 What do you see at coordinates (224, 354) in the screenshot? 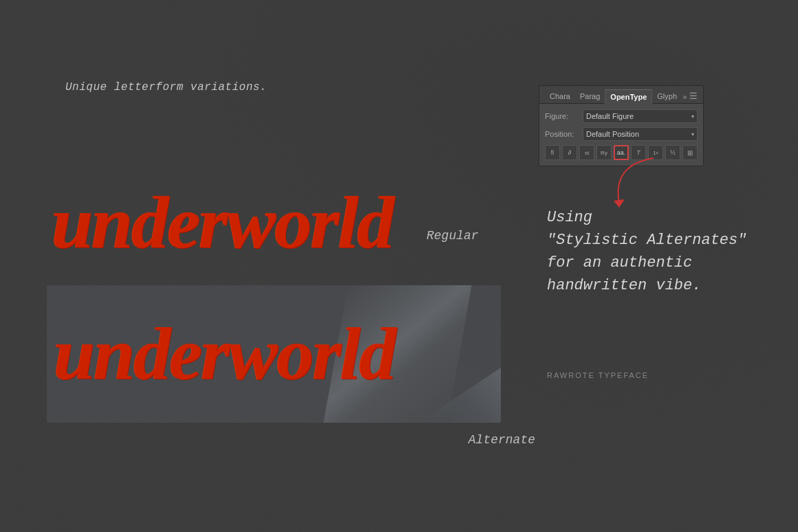
I see `word-alternate: underworld` at bounding box center [224, 354].